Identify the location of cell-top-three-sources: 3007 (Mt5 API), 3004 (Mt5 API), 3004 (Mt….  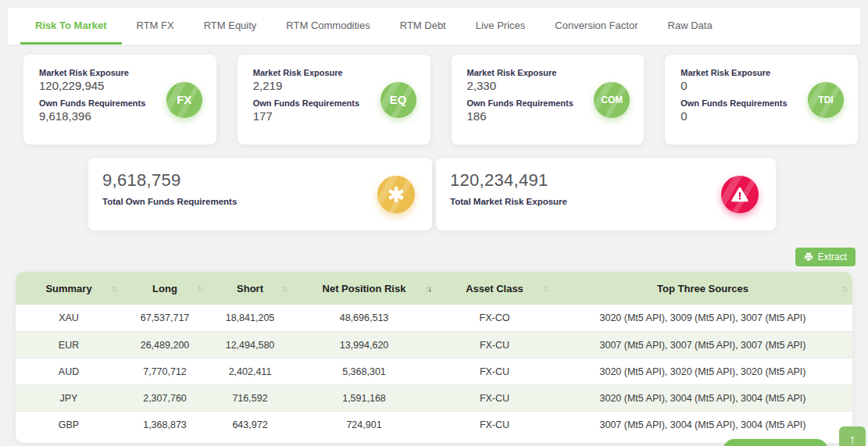
(703, 425).